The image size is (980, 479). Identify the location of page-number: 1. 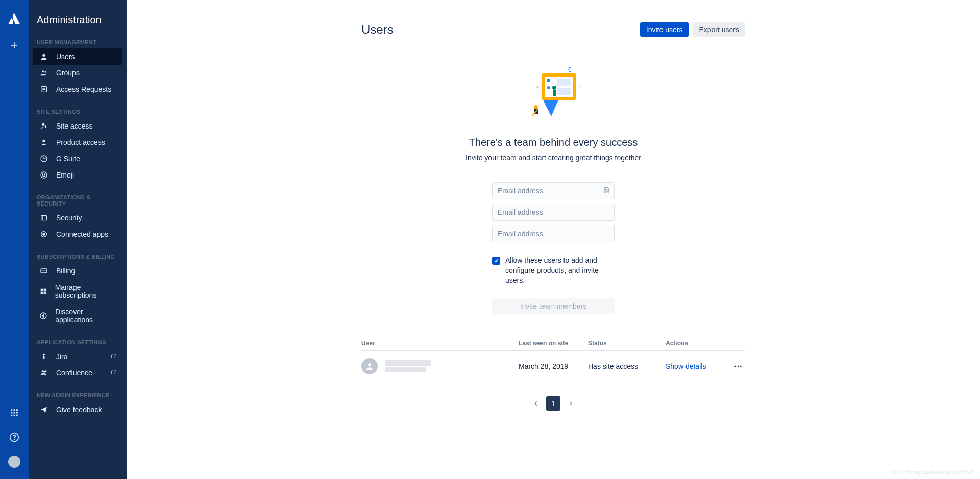
(553, 404).